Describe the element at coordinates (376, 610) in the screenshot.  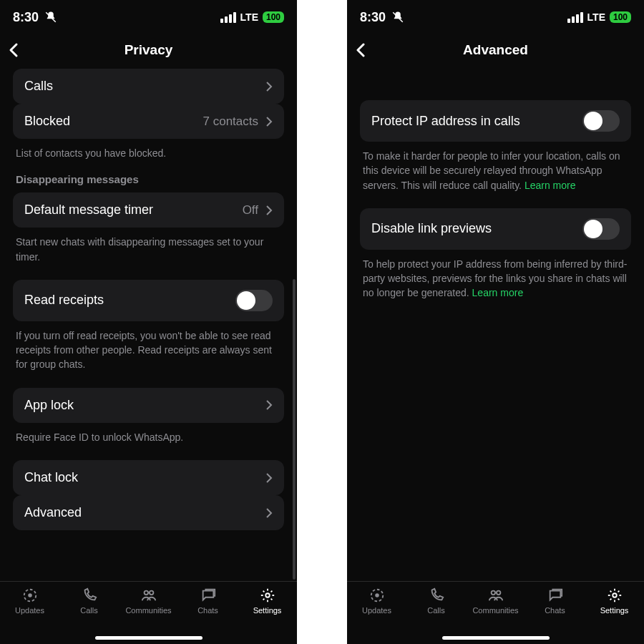
I see `tab-label: Updates` at that location.